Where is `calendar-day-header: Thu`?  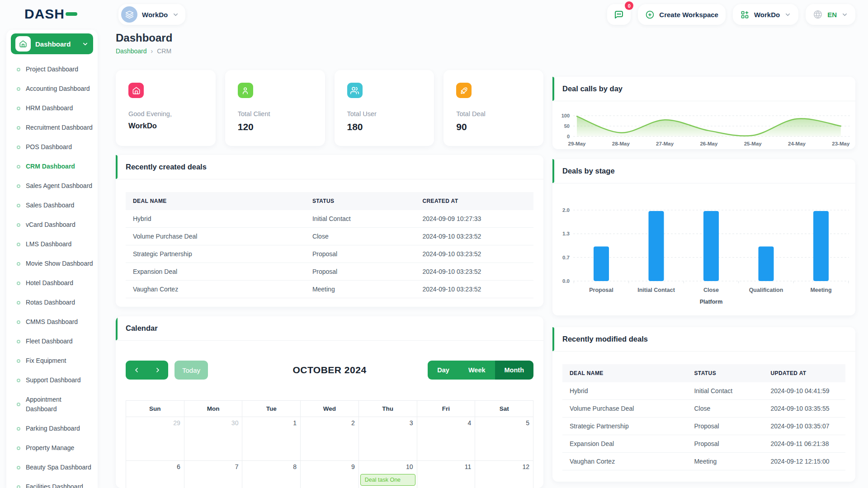
calendar-day-header: Thu is located at coordinates (388, 409).